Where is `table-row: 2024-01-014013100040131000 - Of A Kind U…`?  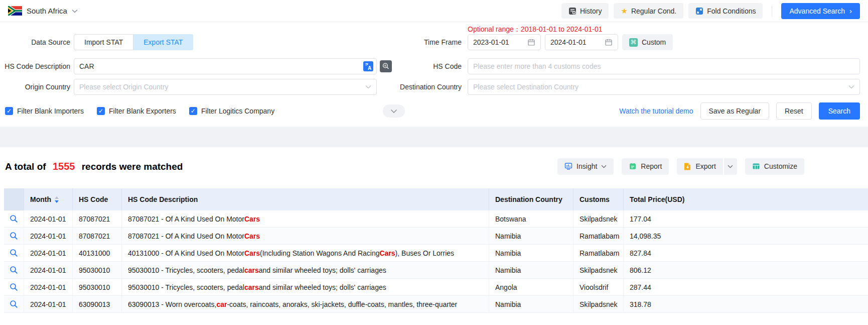 table-row: 2024-01-014013100040131000 - Of A Kind U… is located at coordinates (436, 253).